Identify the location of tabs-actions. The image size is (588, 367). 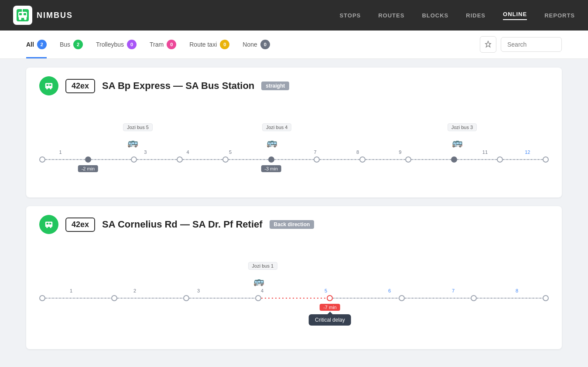
(521, 44).